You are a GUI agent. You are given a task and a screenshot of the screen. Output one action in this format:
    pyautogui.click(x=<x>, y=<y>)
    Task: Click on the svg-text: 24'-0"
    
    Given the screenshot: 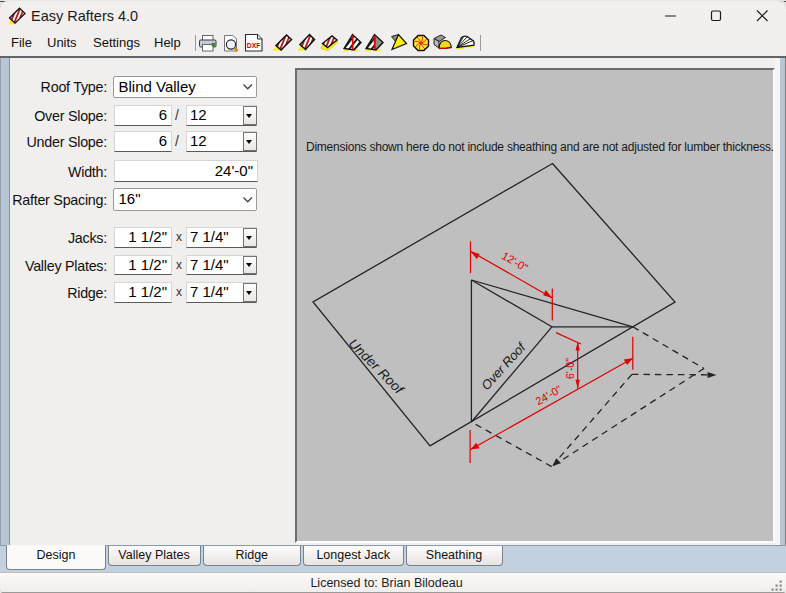 What is the action you would take?
    pyautogui.click(x=548, y=395)
    